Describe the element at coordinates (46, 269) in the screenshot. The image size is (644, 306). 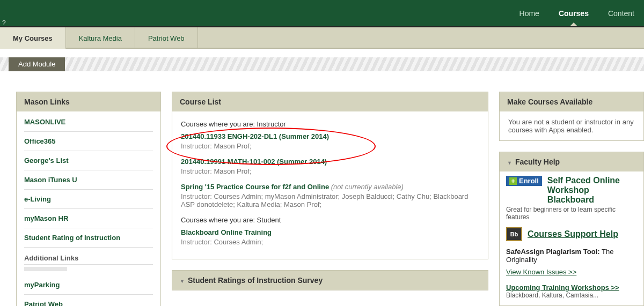
I see `scrollbar-placeholder` at that location.